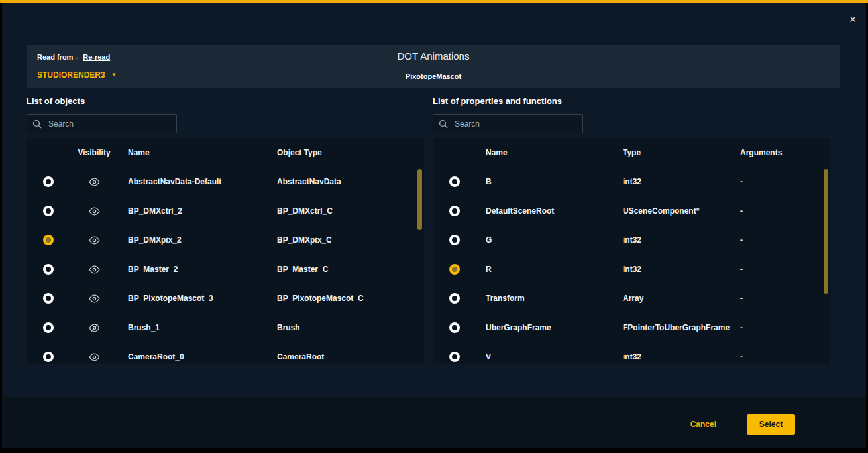 The image size is (868, 453). I want to click on column-header-arguments: Arguments, so click(785, 153).